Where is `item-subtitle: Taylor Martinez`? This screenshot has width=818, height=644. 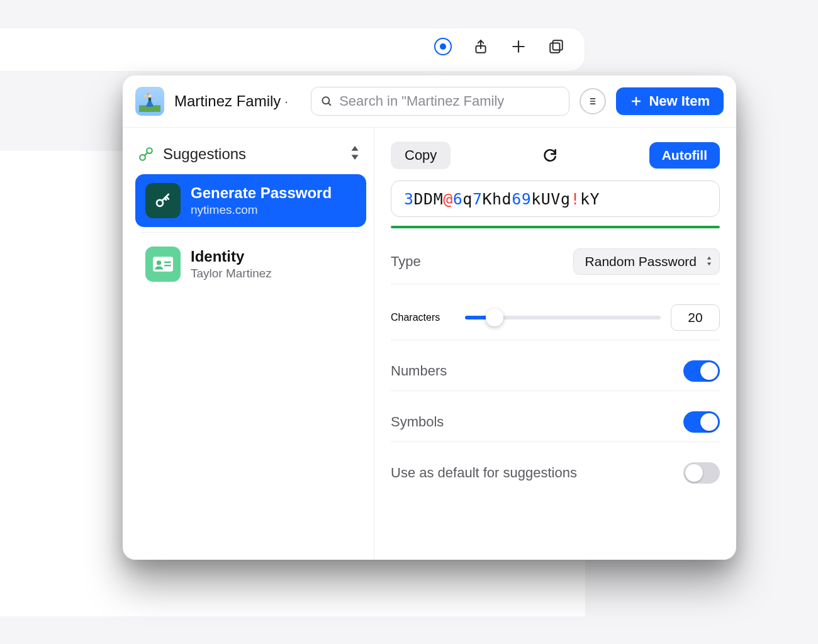 item-subtitle: Taylor Martinez is located at coordinates (232, 274).